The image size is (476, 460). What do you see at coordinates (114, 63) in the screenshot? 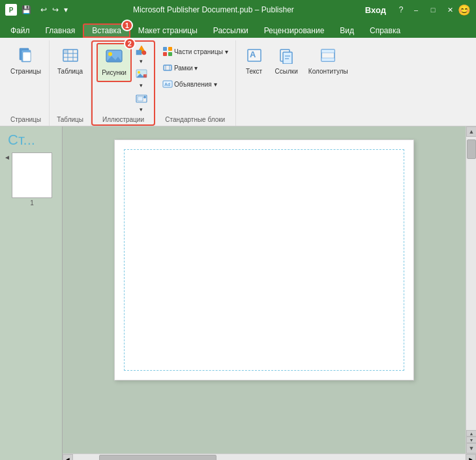
I see `pictures-btn-wrapper: Рисунки 2` at bounding box center [114, 63].